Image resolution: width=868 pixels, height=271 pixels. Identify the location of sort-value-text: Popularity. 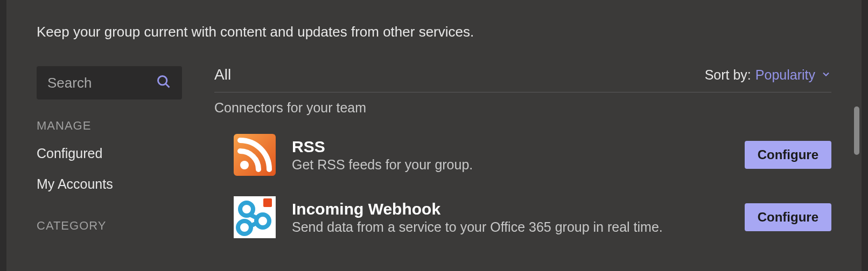
(785, 75).